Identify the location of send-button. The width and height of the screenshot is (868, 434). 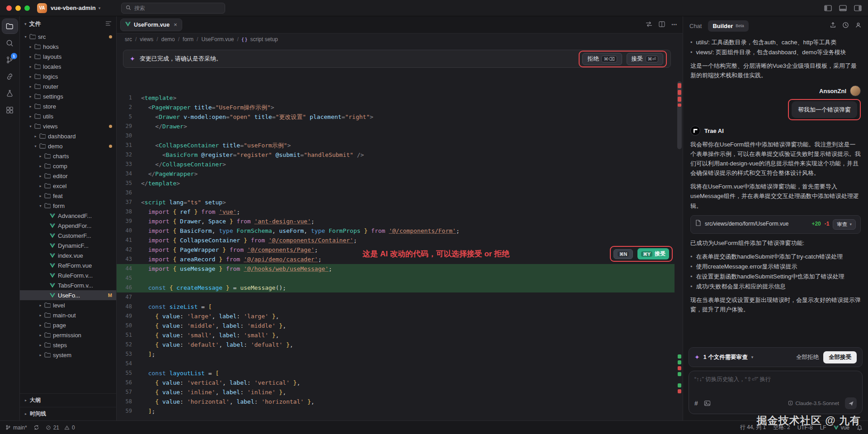
(851, 403).